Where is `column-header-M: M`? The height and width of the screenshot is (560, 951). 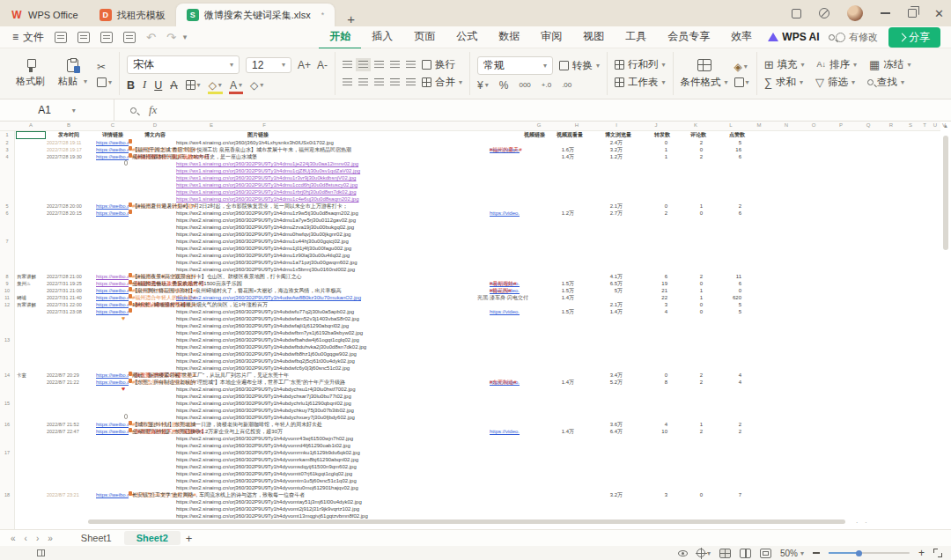
column-header-M: M is located at coordinates (759, 125).